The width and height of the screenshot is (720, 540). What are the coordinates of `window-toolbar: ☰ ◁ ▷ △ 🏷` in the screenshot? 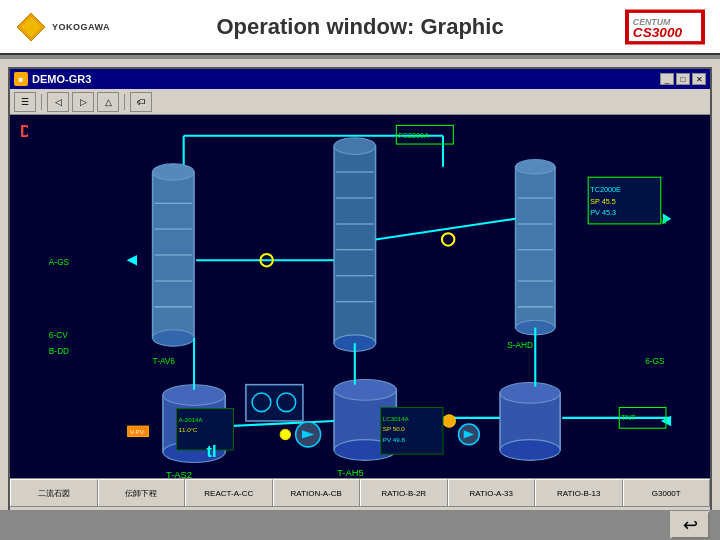 It's located at (360, 102).